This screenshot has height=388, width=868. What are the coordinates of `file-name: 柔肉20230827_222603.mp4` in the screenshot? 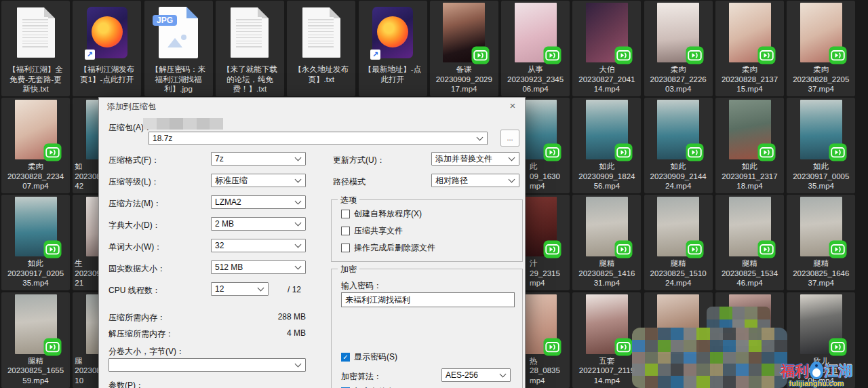 It's located at (678, 79).